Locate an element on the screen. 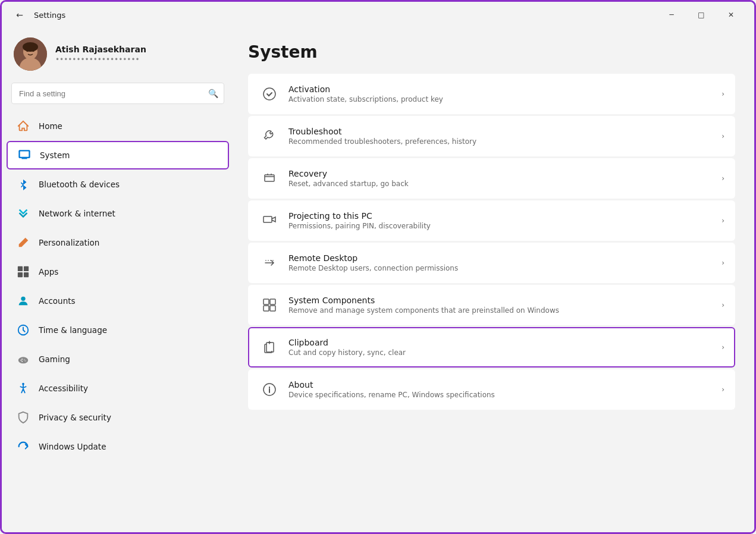 This screenshot has height=534, width=756. setting-item-remote-desktop: Remote Desktop Remote Desktop users, con… is located at coordinates (491, 263).